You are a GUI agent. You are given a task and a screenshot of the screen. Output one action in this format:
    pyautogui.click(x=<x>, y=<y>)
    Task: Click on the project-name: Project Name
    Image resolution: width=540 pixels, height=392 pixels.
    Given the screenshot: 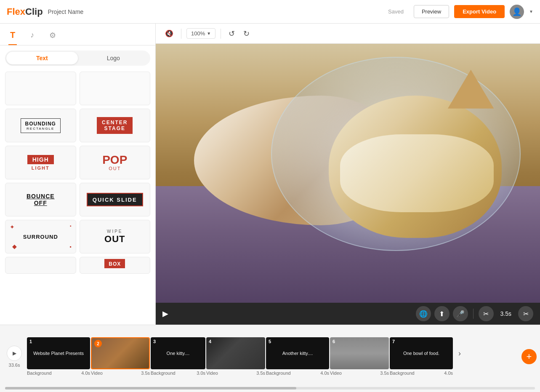 What is the action you would take?
    pyautogui.click(x=66, y=12)
    